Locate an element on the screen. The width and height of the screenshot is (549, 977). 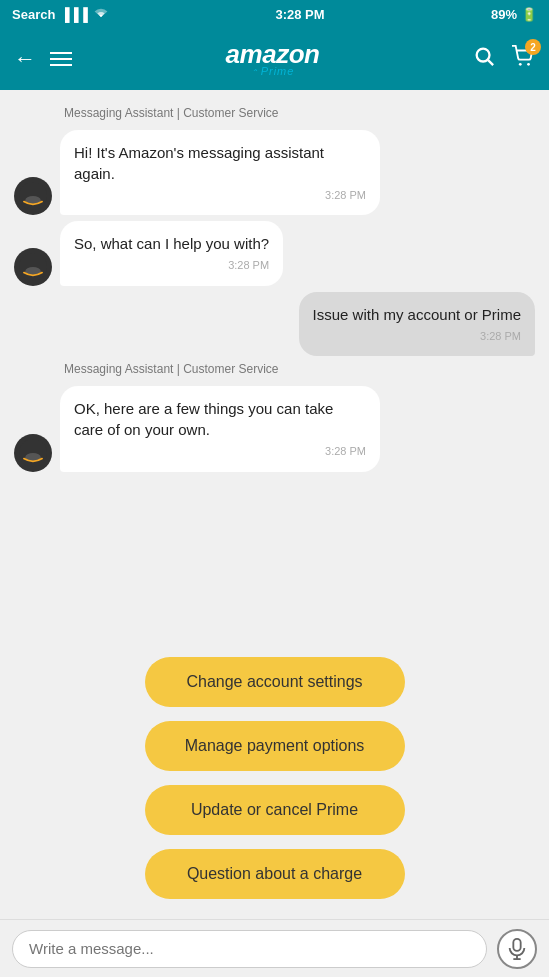
battery-icon: 🔋 is located at coordinates (529, 14).